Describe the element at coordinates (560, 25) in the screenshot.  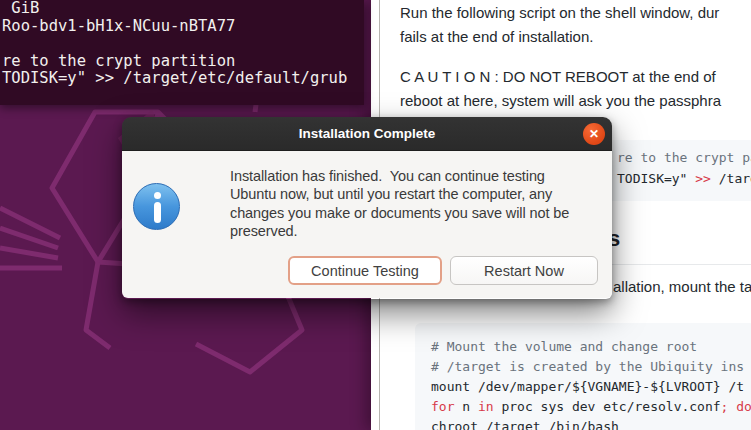
I see `doc-paragraph-run-script: Run the following script on the shell wi…` at that location.